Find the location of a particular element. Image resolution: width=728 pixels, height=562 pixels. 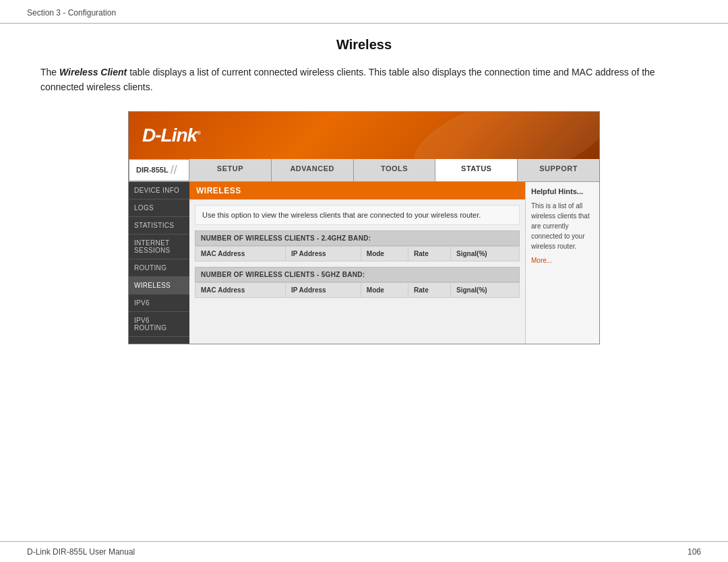

col-mac-address-24: MAC Address is located at coordinates (241, 253).